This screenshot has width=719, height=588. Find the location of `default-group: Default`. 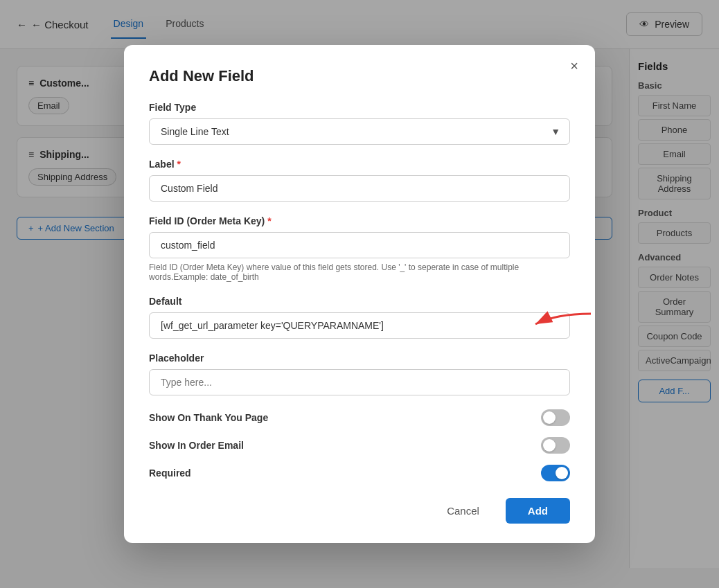

default-group: Default is located at coordinates (360, 317).